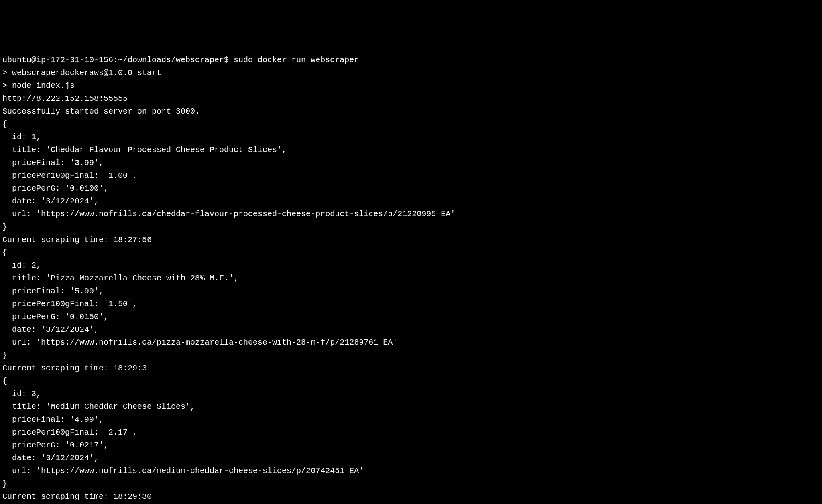 Image resolution: width=822 pixels, height=504 pixels. I want to click on terminal-line: title: 'Cheddar Flavour Processed Cheese…, so click(411, 150).